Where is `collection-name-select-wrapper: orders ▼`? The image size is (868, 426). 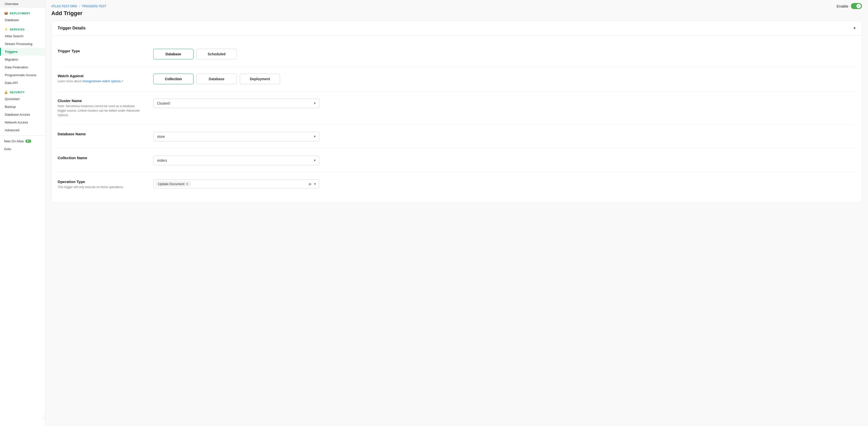
collection-name-select-wrapper: orders ▼ is located at coordinates (237, 160).